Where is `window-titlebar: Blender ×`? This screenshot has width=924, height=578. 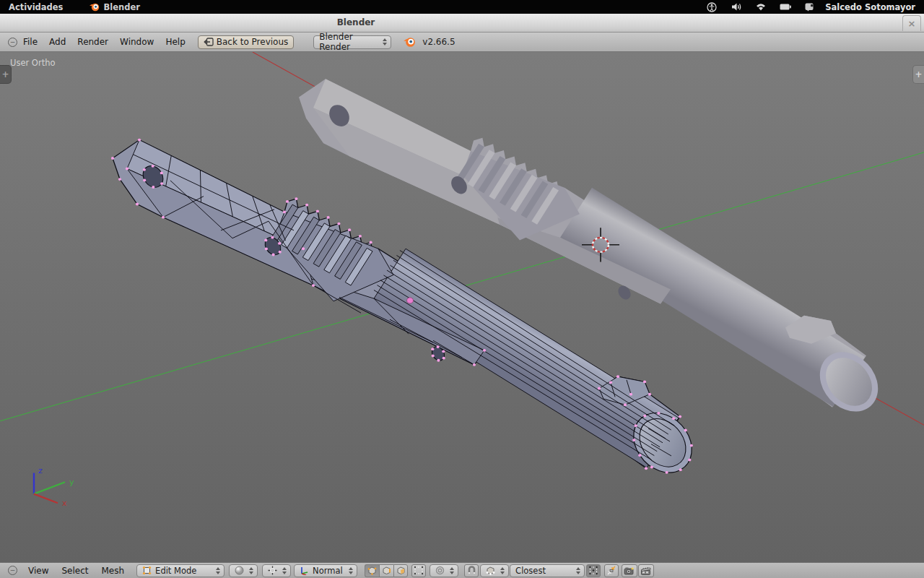 window-titlebar: Blender × is located at coordinates (462, 23).